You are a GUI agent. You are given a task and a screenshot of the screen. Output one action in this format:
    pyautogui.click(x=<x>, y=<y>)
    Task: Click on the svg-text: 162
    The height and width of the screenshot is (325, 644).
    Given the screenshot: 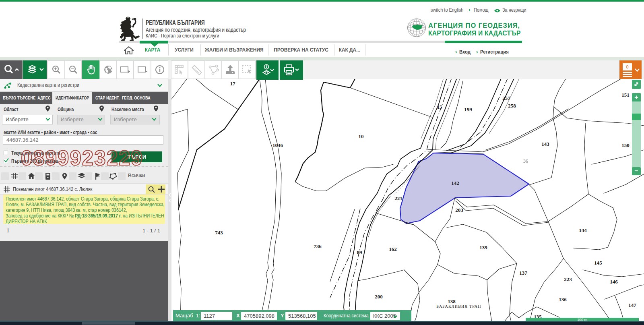 What is the action you would take?
    pyautogui.click(x=393, y=249)
    